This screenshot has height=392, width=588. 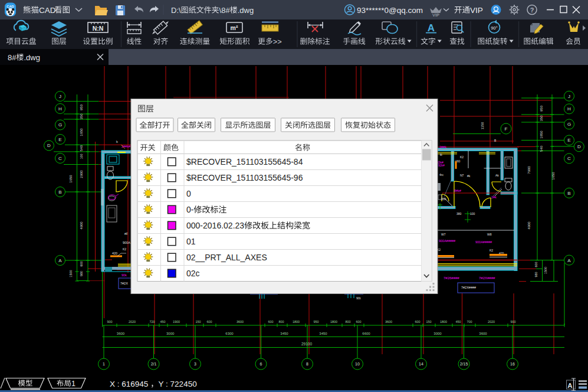 What do you see at coordinates (447, 241) in the screenshot?
I see `svg-text: 900A#####` at bounding box center [447, 241].